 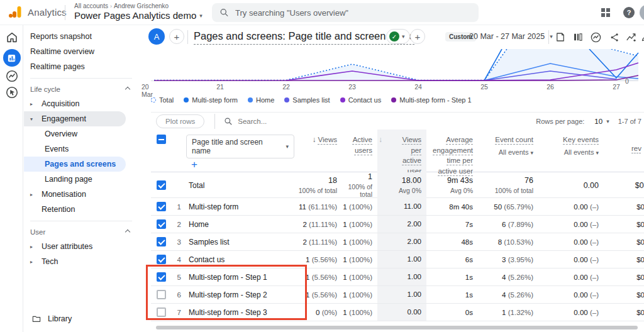 I want to click on nav-realtime-pages: Realtime pages, so click(x=81, y=67).